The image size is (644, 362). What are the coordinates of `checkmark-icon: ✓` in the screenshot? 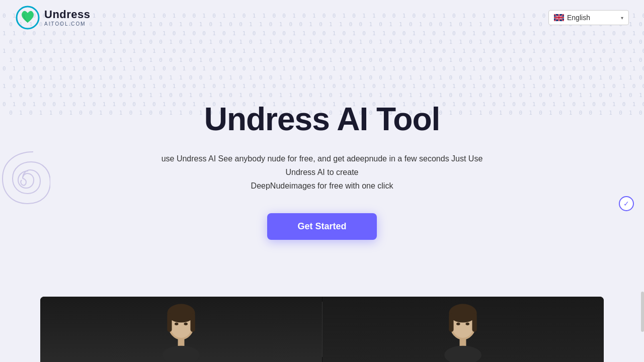 It's located at (626, 204).